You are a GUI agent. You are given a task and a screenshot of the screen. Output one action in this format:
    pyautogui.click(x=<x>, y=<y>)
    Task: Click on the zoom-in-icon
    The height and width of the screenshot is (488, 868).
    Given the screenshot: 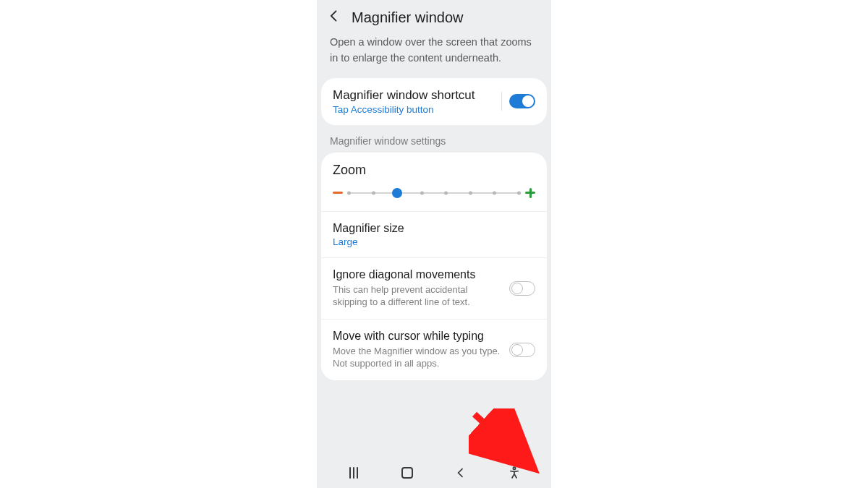 What is the action you would take?
    pyautogui.click(x=530, y=193)
    